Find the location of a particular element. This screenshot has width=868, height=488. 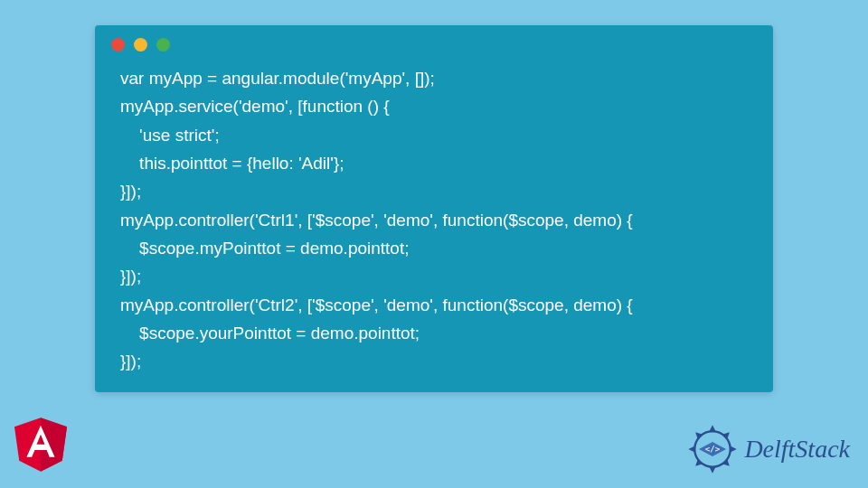

delftstack-brand: </> DelftStack is located at coordinates (769, 449).